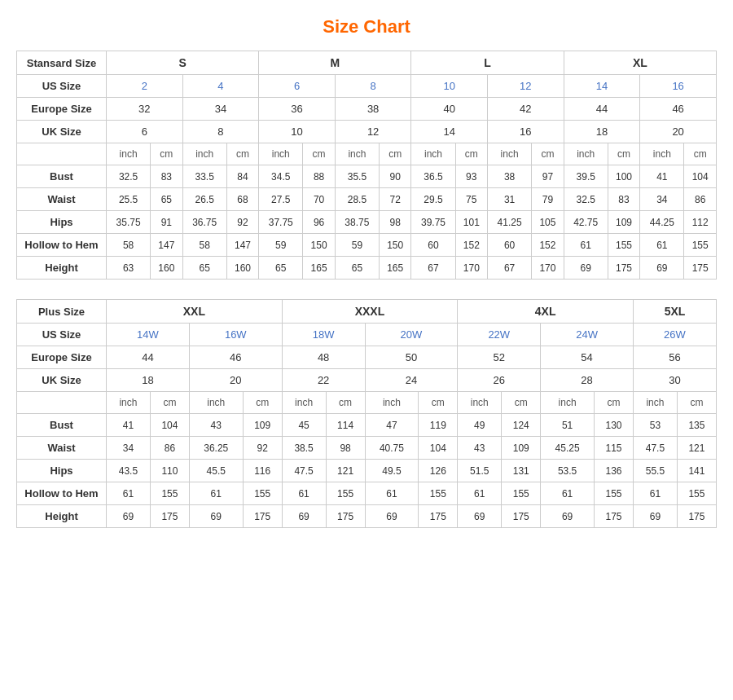 This screenshot has width=733, height=700. Describe the element at coordinates (655, 448) in the screenshot. I see `data-cell: 47.5` at that location.